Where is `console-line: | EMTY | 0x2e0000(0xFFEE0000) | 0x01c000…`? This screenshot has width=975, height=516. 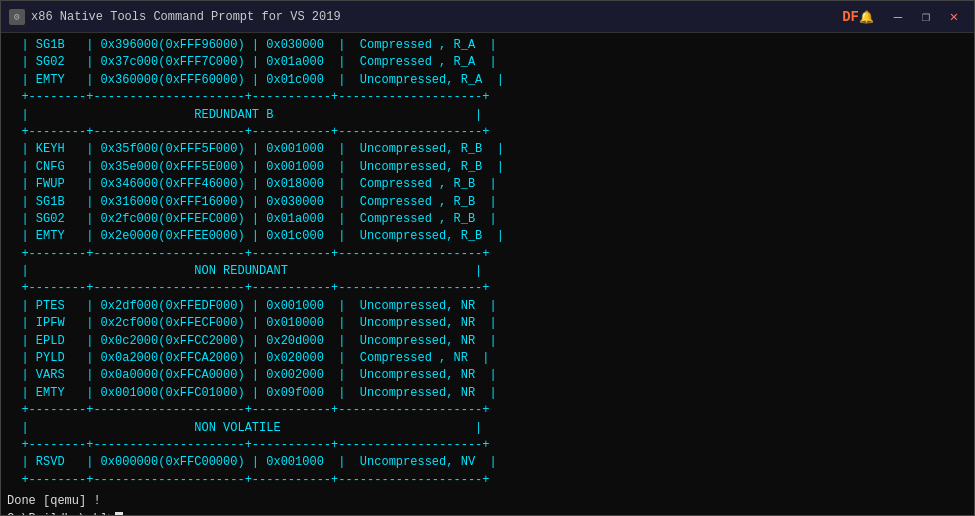 console-line: | EMTY | 0x2e0000(0xFFEE0000) | 0x01c000… is located at coordinates (488, 236).